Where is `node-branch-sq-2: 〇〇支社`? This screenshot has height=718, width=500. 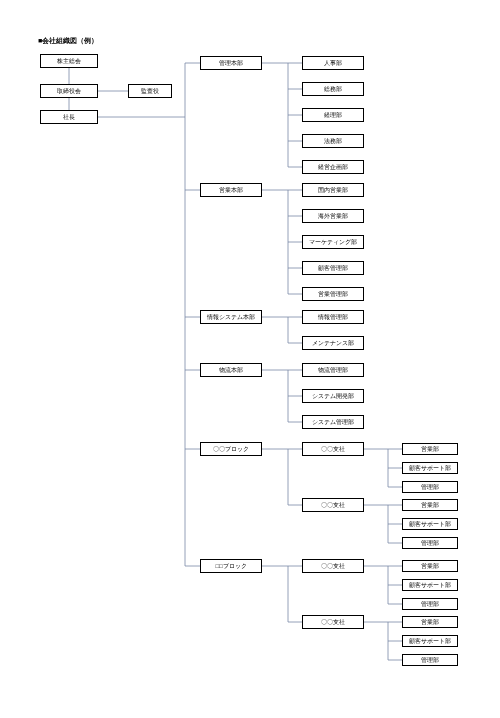 node-branch-sq-2: 〇〇支社 is located at coordinates (333, 622).